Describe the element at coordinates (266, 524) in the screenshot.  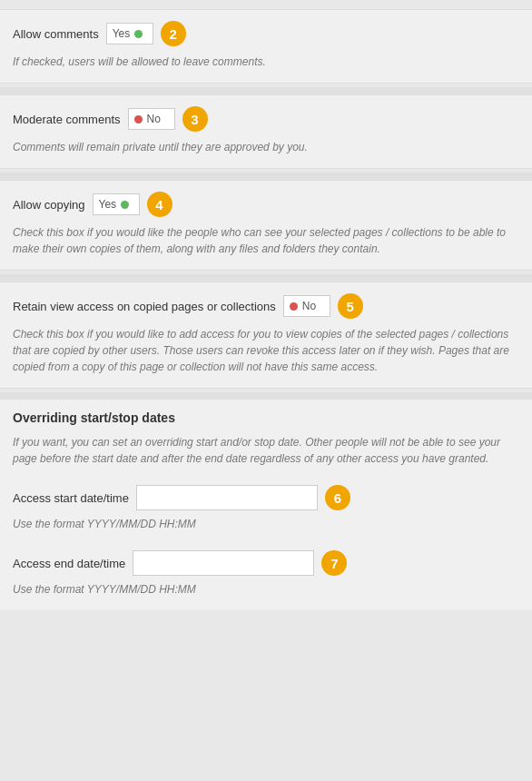
I see `access-start-hint: Use the format YYYY/MM/DD HH:MM` at that location.